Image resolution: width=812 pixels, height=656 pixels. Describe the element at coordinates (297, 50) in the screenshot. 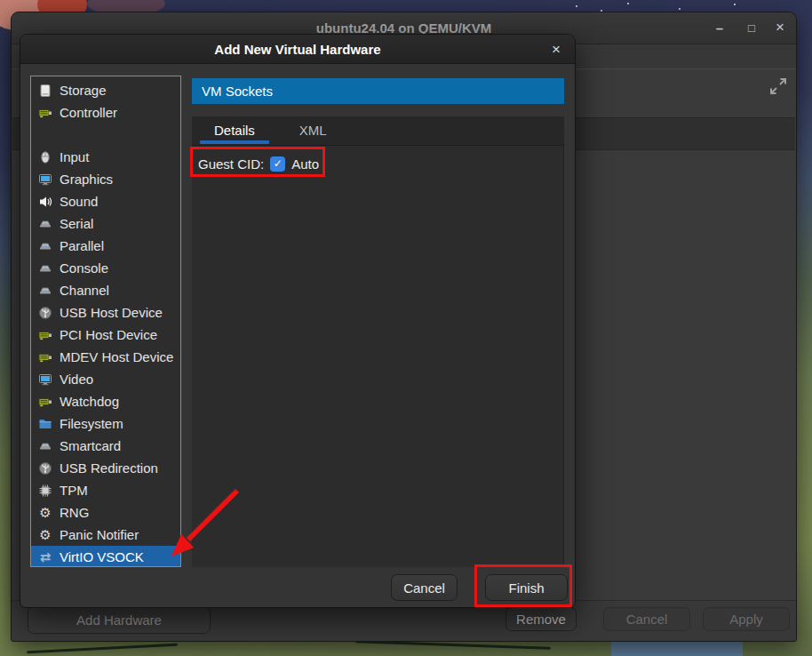

I see `dialog-title: Add New Virtual Hardware` at that location.